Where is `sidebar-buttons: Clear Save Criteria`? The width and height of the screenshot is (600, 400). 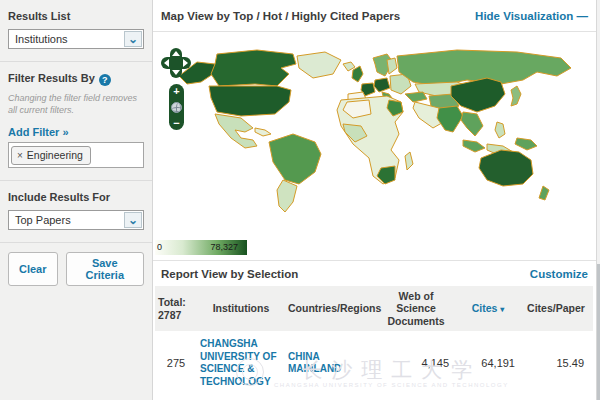 sidebar-buttons: Clear Save Criteria is located at coordinates (76, 268).